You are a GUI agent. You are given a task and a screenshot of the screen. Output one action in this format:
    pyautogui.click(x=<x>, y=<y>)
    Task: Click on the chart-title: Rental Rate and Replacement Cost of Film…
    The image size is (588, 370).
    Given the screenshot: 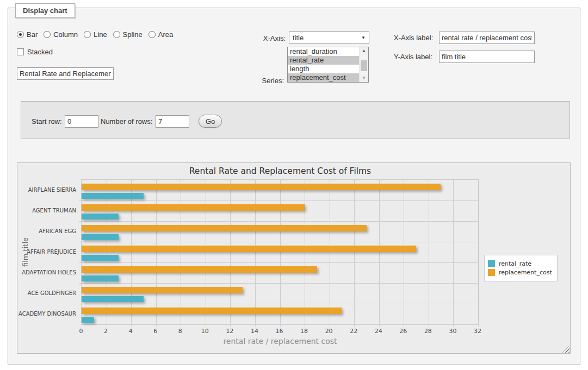 What is the action you would take?
    pyautogui.click(x=280, y=171)
    